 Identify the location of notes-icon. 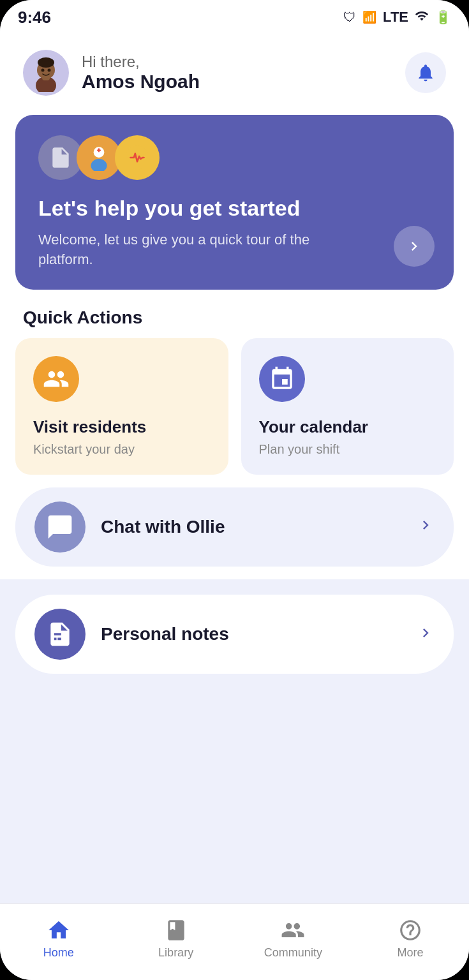
(60, 634).